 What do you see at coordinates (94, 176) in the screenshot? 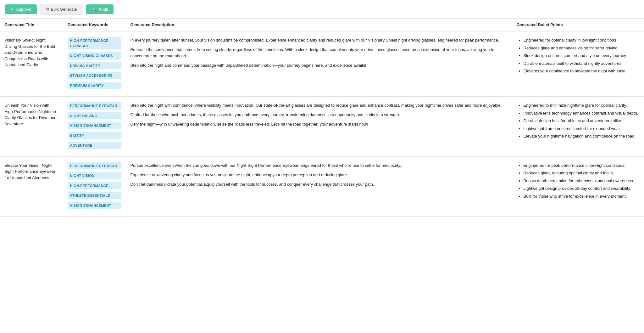
I see `keyword-tag: NIGHT VISION` at bounding box center [94, 176].